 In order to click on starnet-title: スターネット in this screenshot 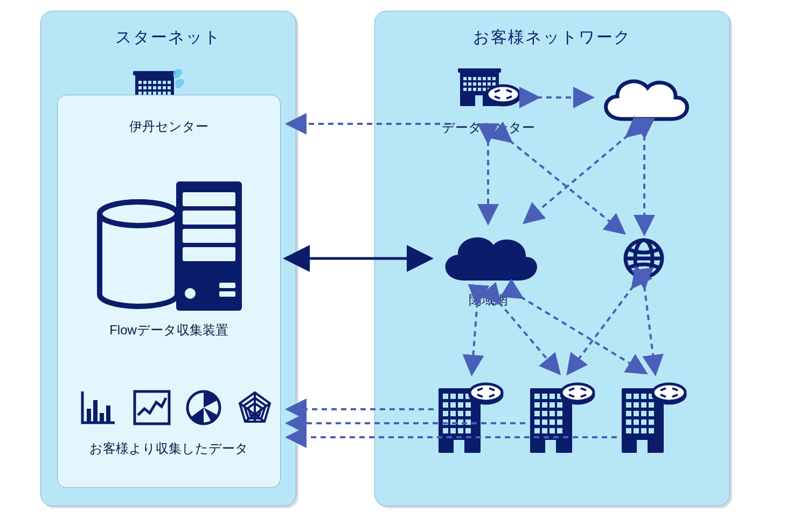, I will do `click(168, 38)`.